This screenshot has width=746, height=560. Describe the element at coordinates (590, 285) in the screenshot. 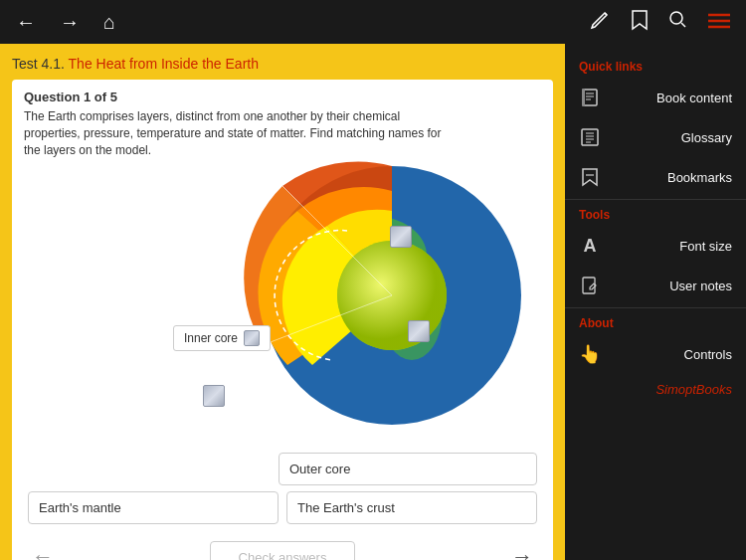

I see `user-notes-icon` at that location.